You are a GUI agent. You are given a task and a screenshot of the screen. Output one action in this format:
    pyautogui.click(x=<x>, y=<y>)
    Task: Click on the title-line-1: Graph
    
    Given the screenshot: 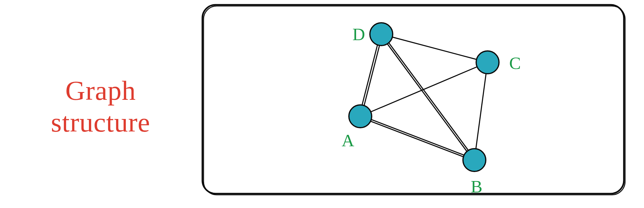 What is the action you would take?
    pyautogui.click(x=101, y=91)
    